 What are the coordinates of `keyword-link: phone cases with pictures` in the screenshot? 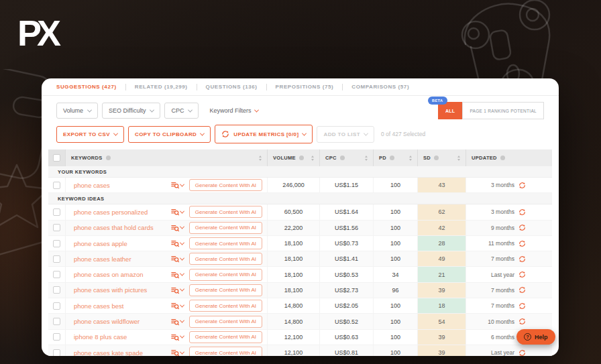 It's located at (119, 290).